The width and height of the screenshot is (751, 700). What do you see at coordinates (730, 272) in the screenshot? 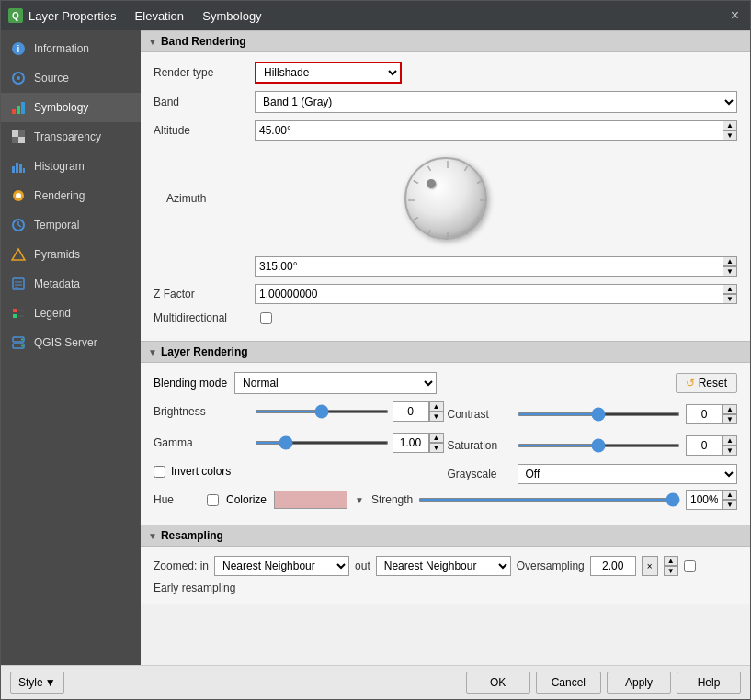
I see `azimuth-down: ▼` at bounding box center [730, 272].